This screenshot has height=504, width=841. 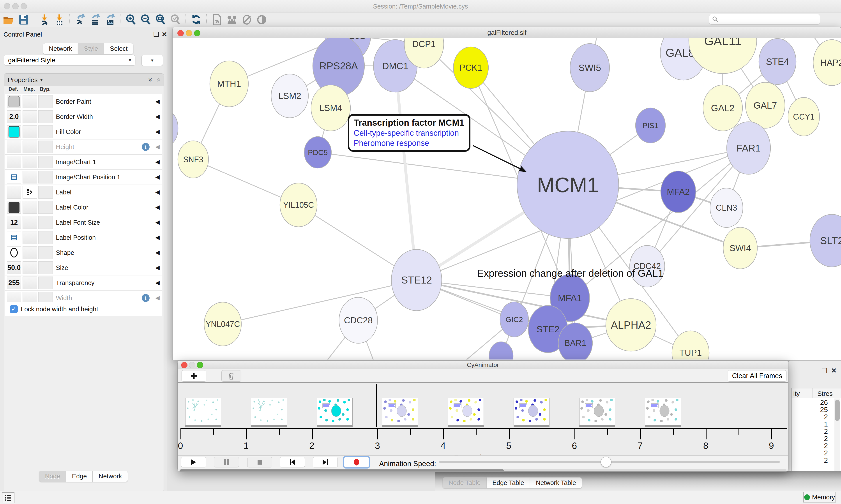 I want to click on record-button, so click(x=357, y=462).